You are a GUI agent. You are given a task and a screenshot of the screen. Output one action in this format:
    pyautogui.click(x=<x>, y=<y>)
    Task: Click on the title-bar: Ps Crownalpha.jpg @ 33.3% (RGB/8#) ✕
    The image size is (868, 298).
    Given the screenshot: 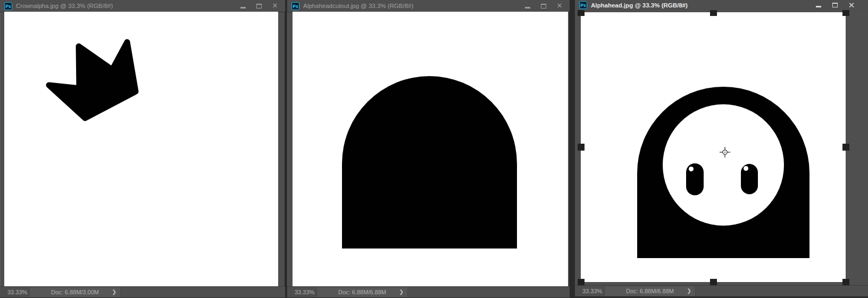 What is the action you would take?
    pyautogui.click(x=143, y=6)
    